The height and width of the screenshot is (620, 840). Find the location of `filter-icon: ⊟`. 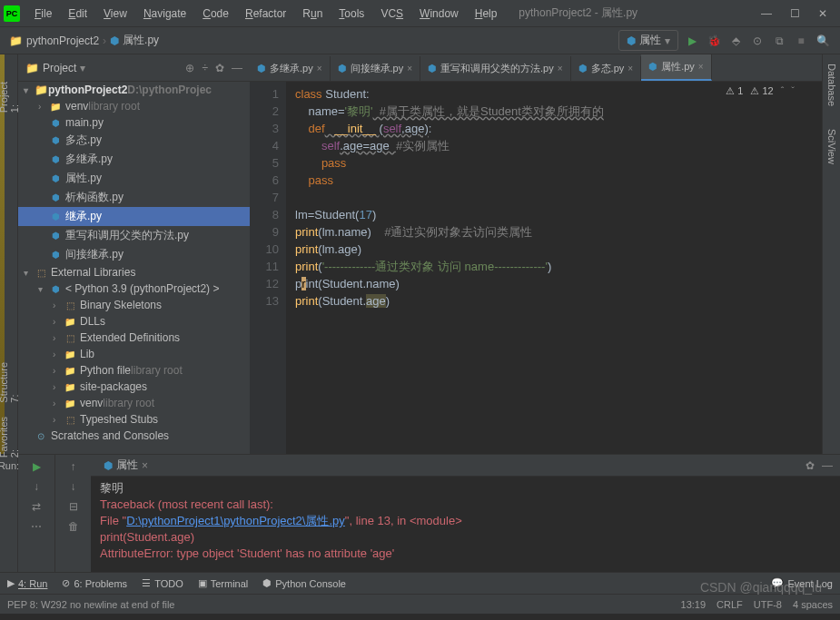

filter-icon: ⊟ is located at coordinates (74, 507).